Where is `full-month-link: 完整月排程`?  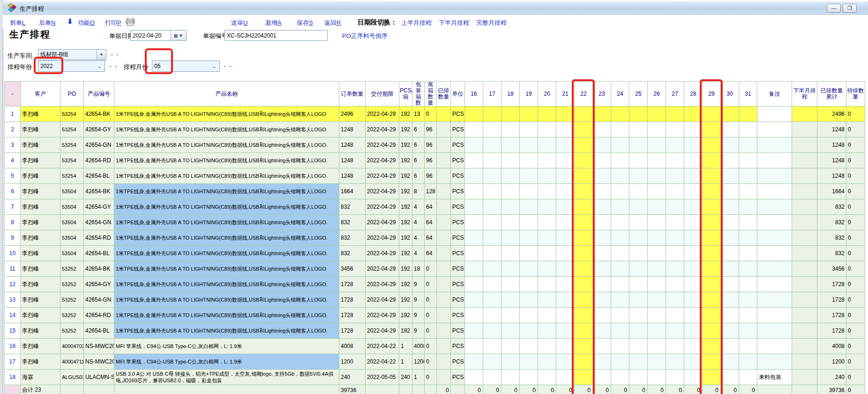
full-month-link: 完整月排程 is located at coordinates (491, 23).